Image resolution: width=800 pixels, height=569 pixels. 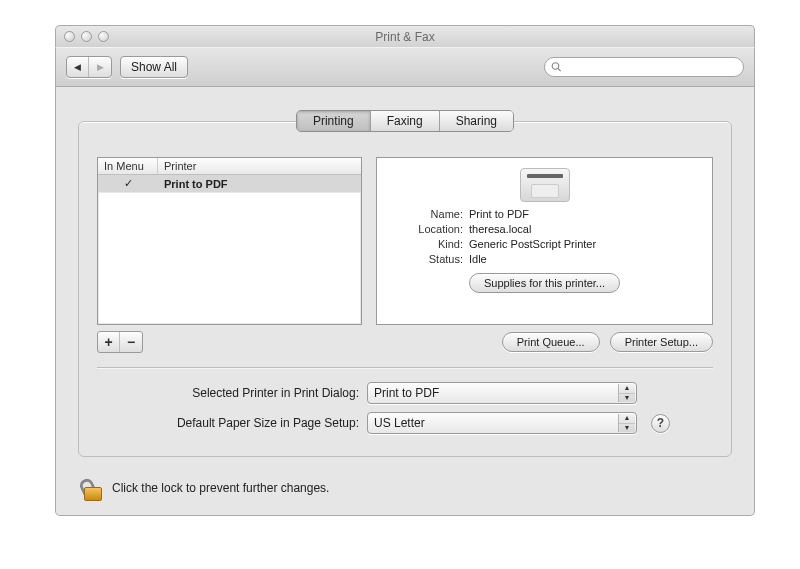 What do you see at coordinates (544, 241) in the screenshot?
I see `printer-detail: Name: Print to PDF Location: theresa.loc…` at bounding box center [544, 241].